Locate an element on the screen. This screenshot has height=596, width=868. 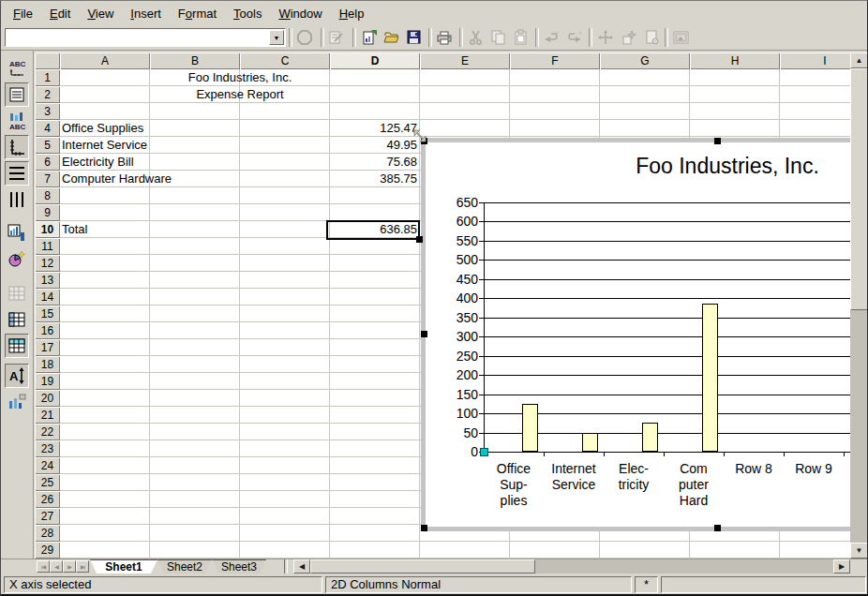
x-axis-label: Internet is located at coordinates (574, 469).